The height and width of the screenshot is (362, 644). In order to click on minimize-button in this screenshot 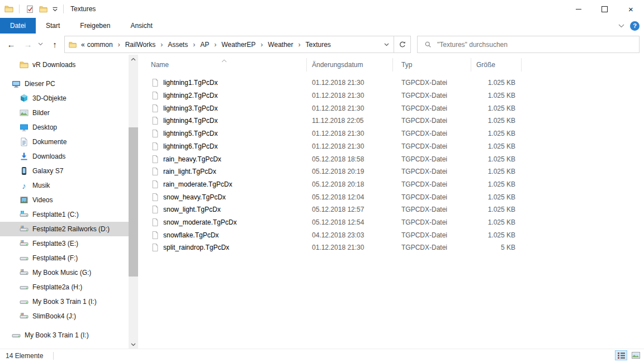, I will do `click(578, 9)`.